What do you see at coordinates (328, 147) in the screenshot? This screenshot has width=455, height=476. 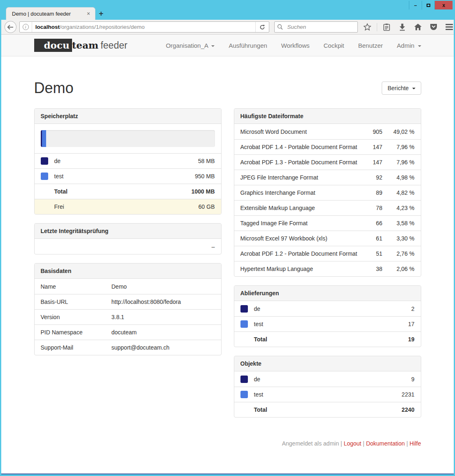 I see `table-row: Acrobat PDF 1.4 - Portable Document Form…` at bounding box center [328, 147].